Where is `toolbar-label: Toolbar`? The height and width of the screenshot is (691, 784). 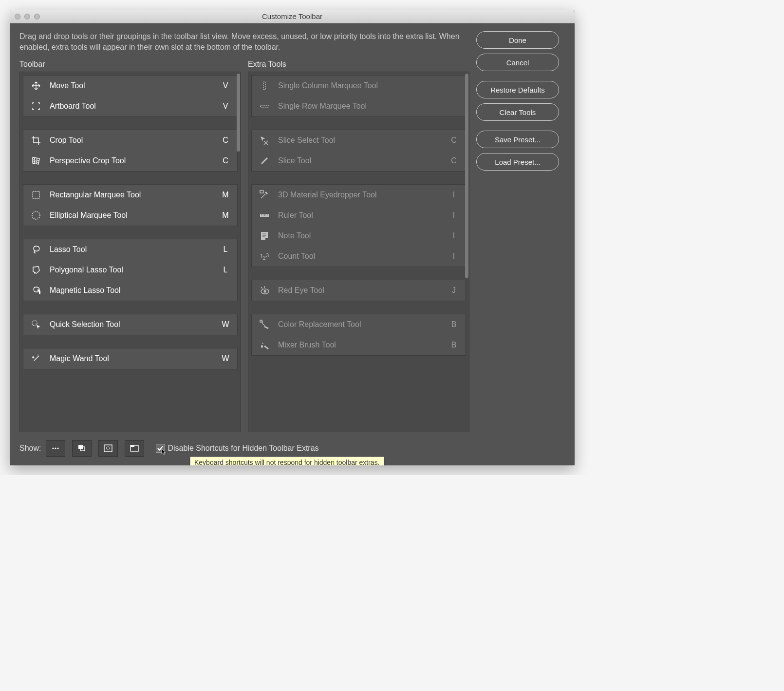
toolbar-label: Toolbar is located at coordinates (131, 66).